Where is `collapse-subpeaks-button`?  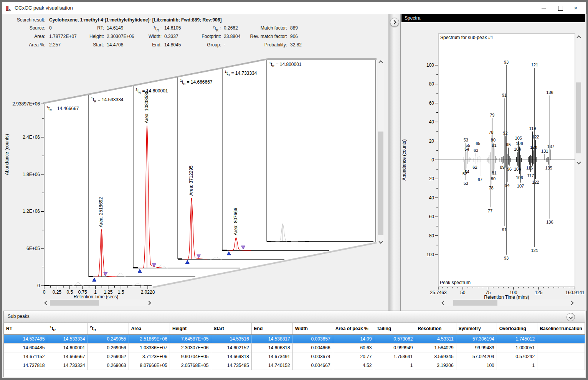 collapse-subpeaks-button is located at coordinates (571, 317).